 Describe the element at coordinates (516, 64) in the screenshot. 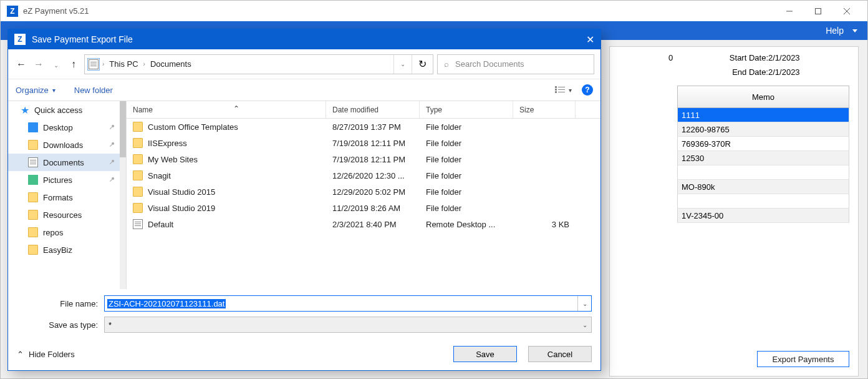

I see `search-input: ⌕ Search Documents` at that location.